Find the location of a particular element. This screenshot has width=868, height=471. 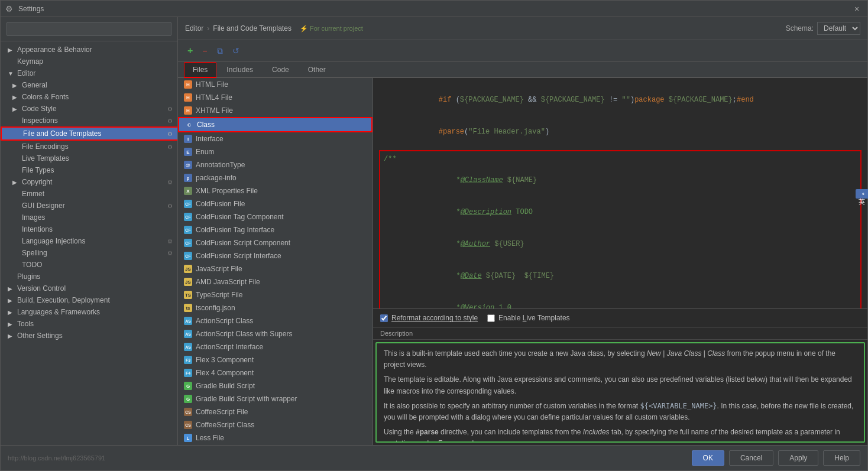

sidebar-item-emmet: Emmet is located at coordinates (89, 194).